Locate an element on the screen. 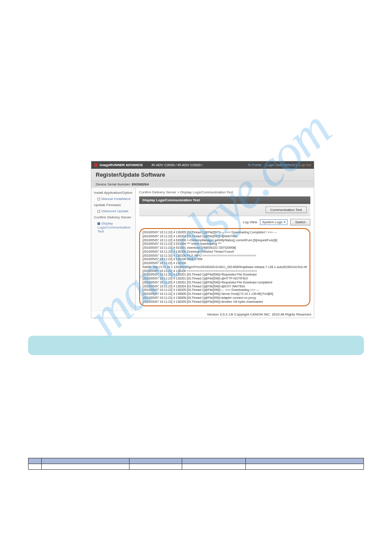 The image size is (392, 555). log-area: [2010/05/07 10:11:22] 4 130205 [DLThread… is located at coordinates (225, 267).